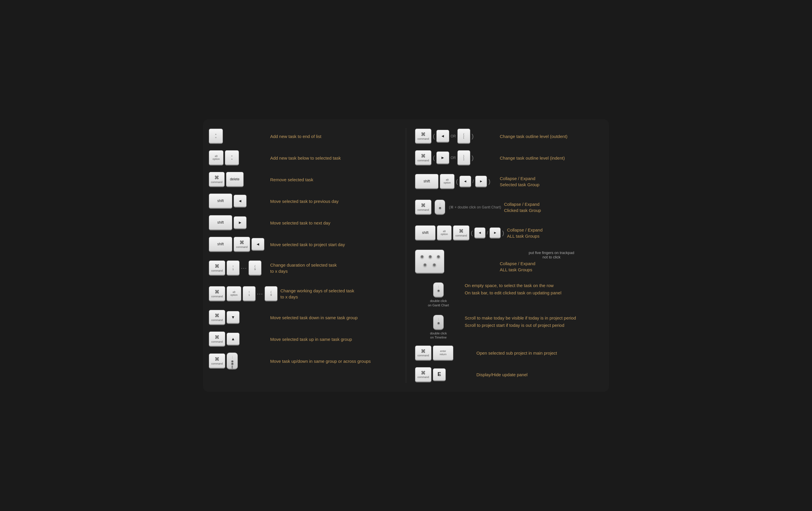 The width and height of the screenshot is (812, 511). What do you see at coordinates (303, 180) in the screenshot?
I see `shortcut-remove: ⌘ command delete Remove selected task` at bounding box center [303, 180].